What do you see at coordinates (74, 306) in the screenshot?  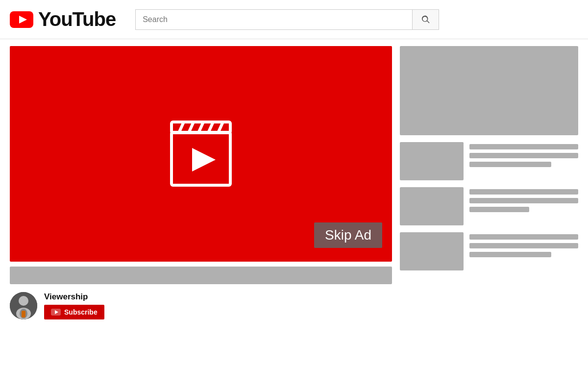 I see `channel-details: Viewership Subscribe` at bounding box center [74, 306].